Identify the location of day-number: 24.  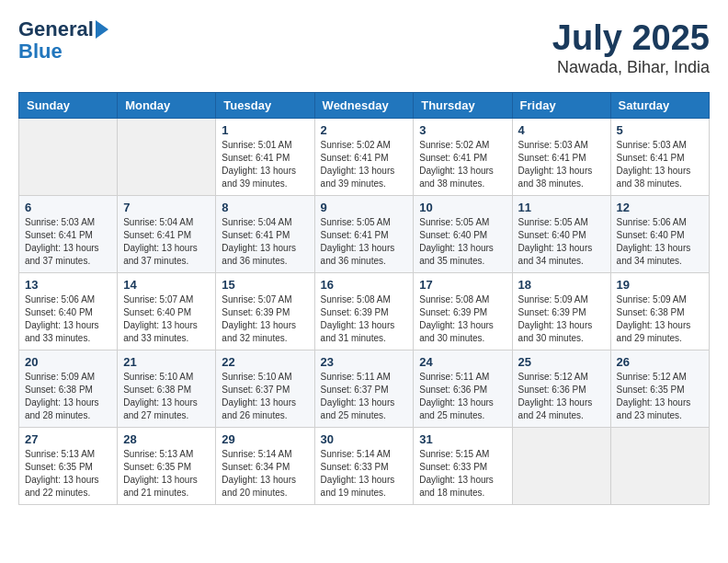
(462, 362).